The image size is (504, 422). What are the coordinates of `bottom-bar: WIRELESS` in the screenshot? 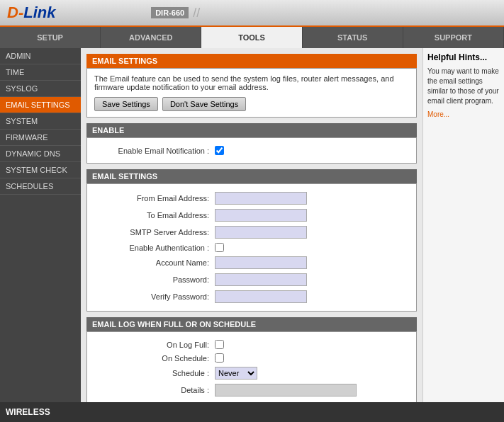 It's located at (252, 412).